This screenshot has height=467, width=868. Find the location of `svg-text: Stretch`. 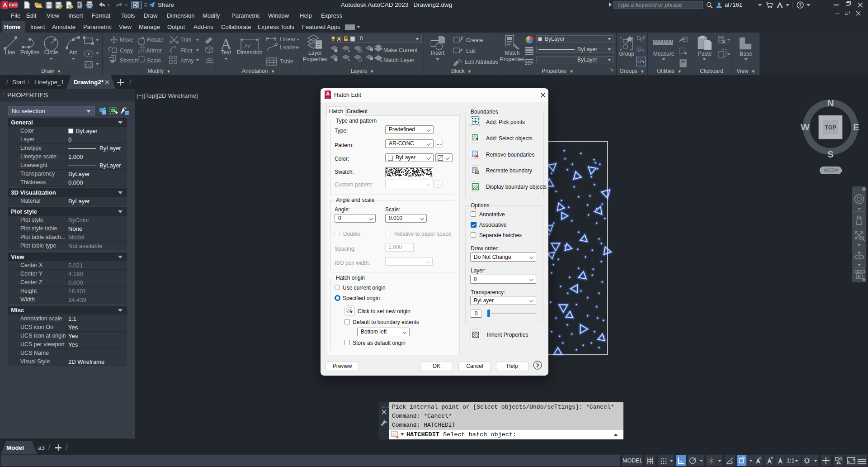

svg-text: Stretch is located at coordinates (129, 61).